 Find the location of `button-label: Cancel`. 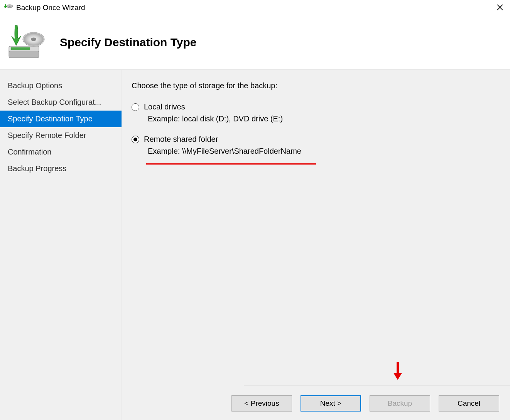

button-label: Cancel is located at coordinates (469, 403).